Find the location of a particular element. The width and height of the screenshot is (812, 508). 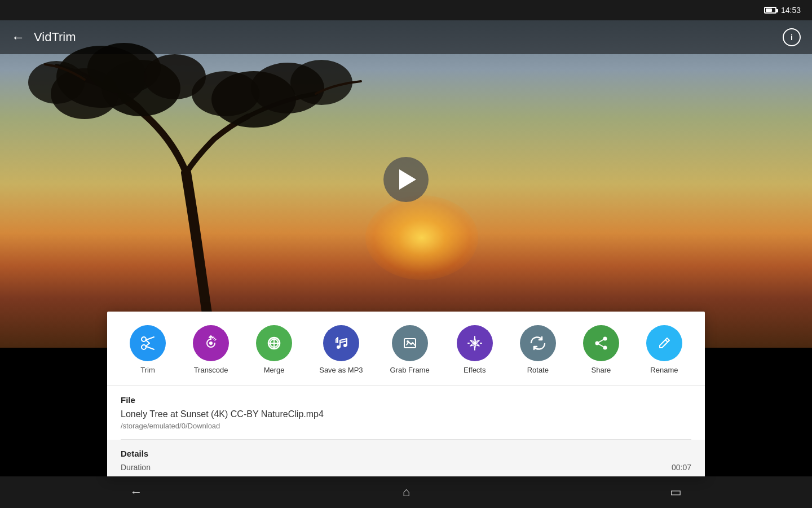

save-as-mp3-label: Save as MP3 is located at coordinates (341, 370).